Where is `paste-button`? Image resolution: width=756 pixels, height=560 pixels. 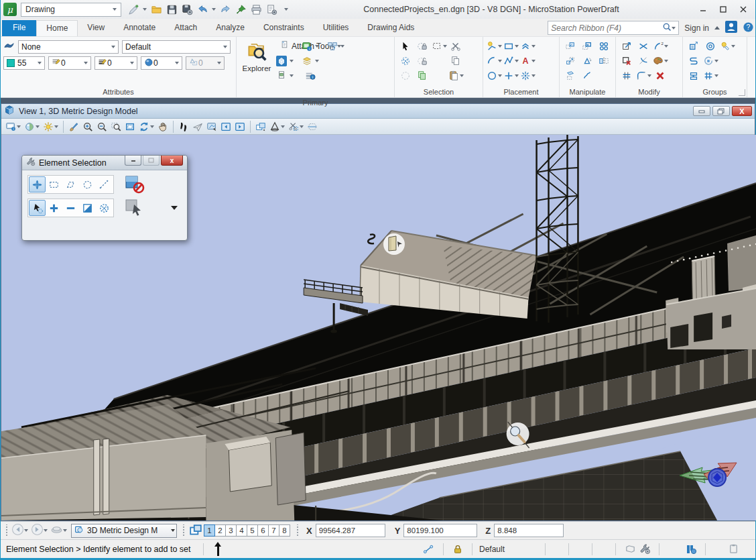 paste-button is located at coordinates (456, 76).